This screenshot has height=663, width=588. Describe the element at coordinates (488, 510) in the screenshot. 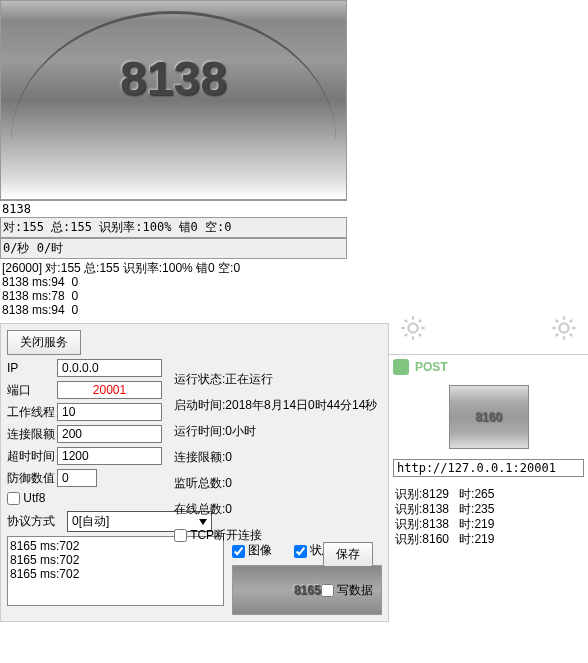

I see `table-row: 识别:8138 时:235` at that location.